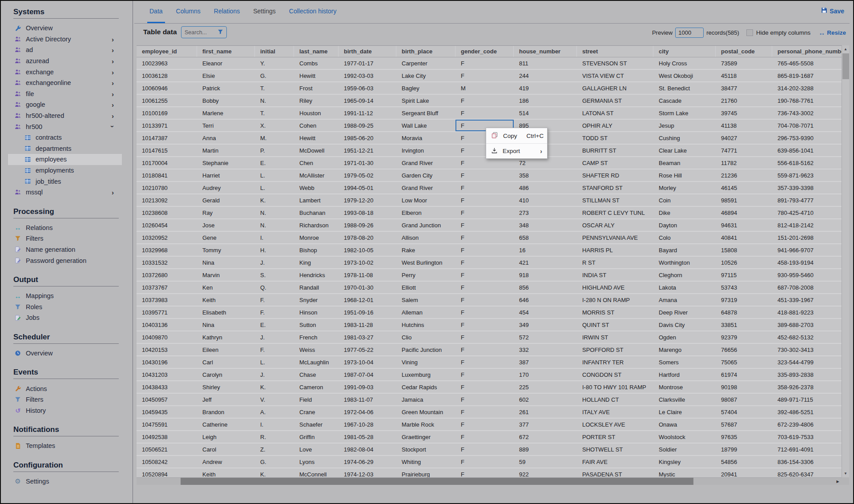  I want to click on table-cell: 98087, so click(744, 399).